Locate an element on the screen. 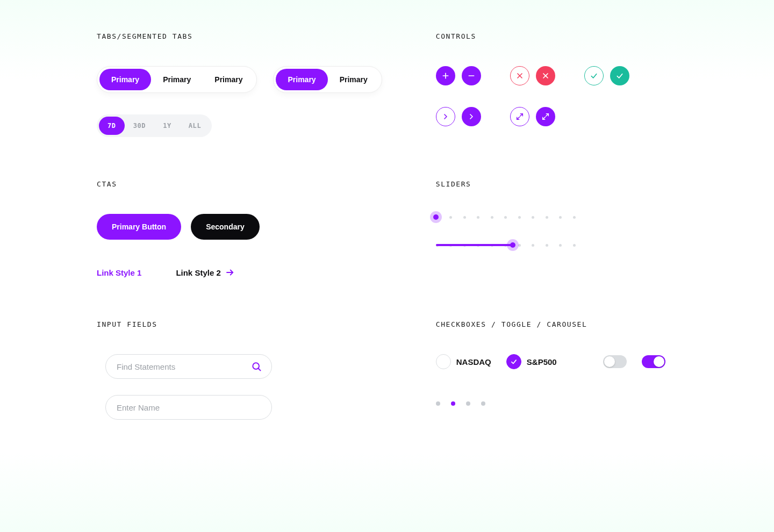 This screenshot has height=532, width=774. section-tabs: TABS/SEGMENTED TABS Primary Primary Prim… is located at coordinates (240, 85).